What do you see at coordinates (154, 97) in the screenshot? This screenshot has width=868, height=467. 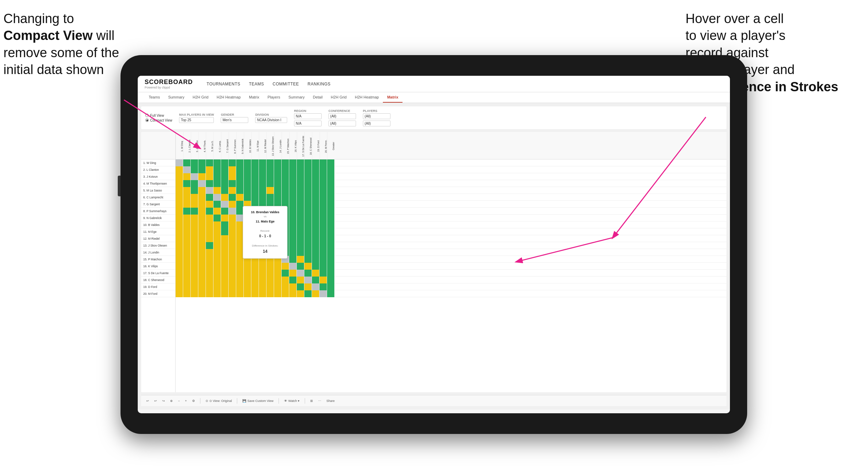 I see `tab-teams: Teams` at bounding box center [154, 97].